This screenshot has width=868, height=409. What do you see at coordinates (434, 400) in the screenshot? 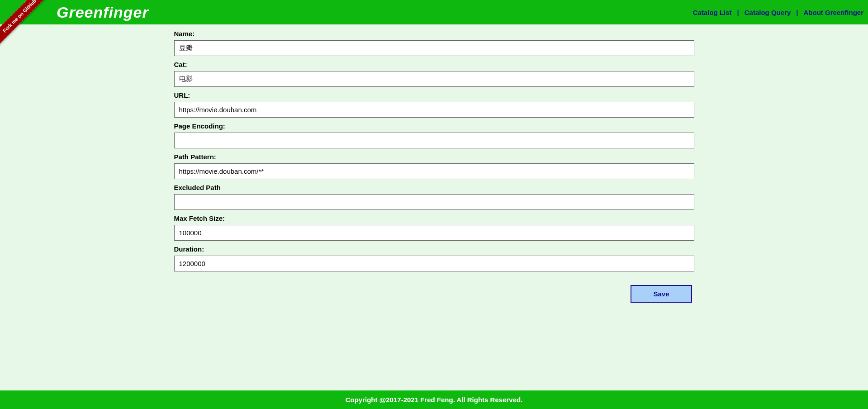
I see `footer: Copyright @2017-2021 Fred Feng. All Righ…` at bounding box center [434, 400].